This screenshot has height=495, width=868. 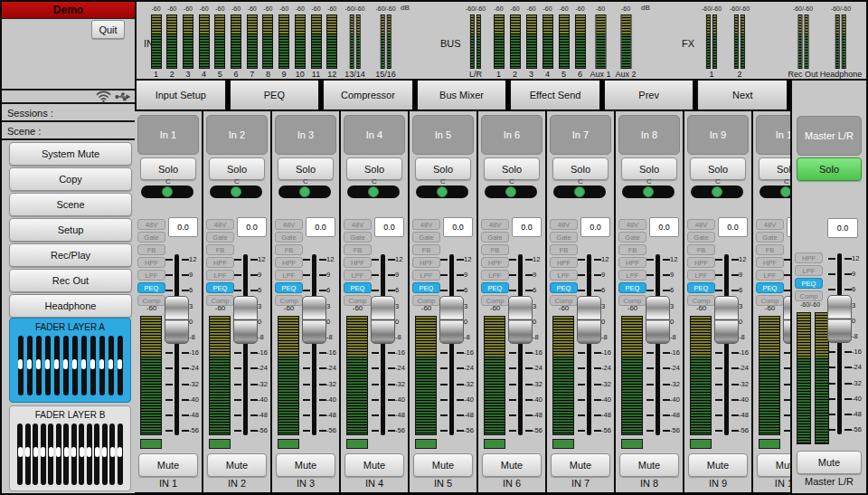 What do you see at coordinates (649, 135) in the screenshot?
I see `channel-name-button: In 8` at bounding box center [649, 135].